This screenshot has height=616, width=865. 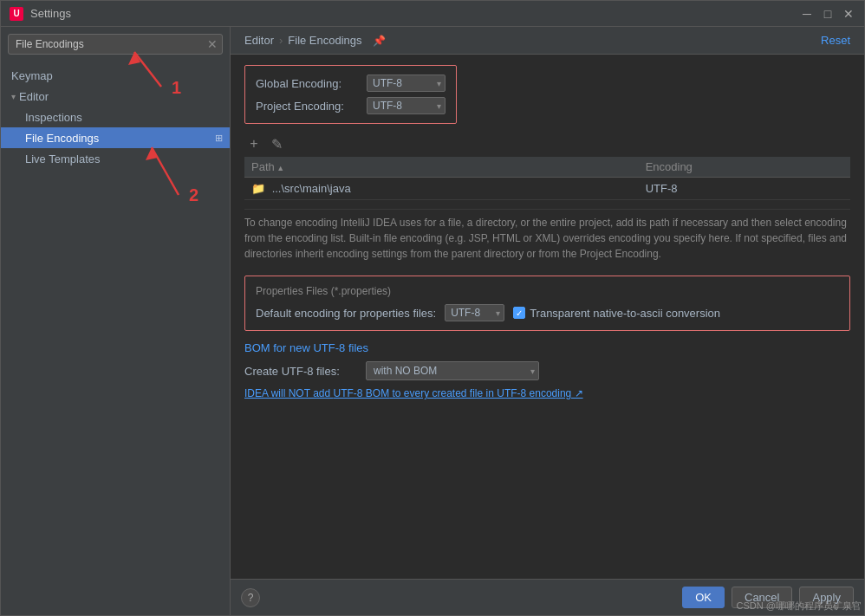 What do you see at coordinates (519, 313) in the screenshot?
I see `transparent-checkbox: ✓` at bounding box center [519, 313].